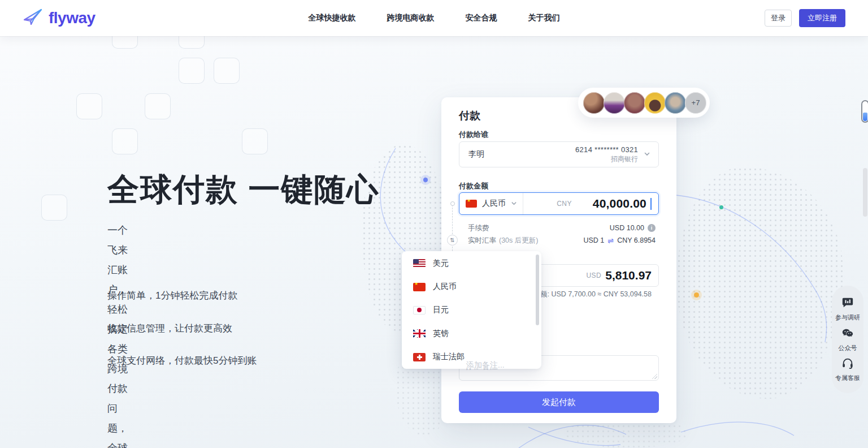 Image resolution: width=868 pixels, height=448 pixels. Describe the element at coordinates (170, 328) in the screenshot. I see `hero-feature-2: 收款信息管理，让付款更高效` at that location.